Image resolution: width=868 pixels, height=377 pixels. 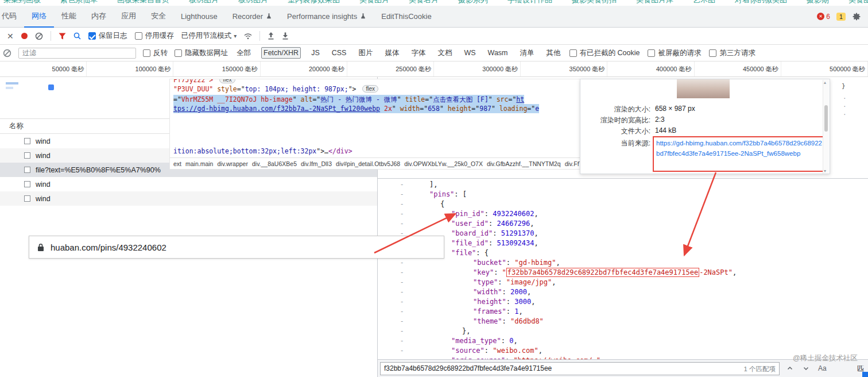 I want to click on previous-match-button, so click(x=790, y=368).